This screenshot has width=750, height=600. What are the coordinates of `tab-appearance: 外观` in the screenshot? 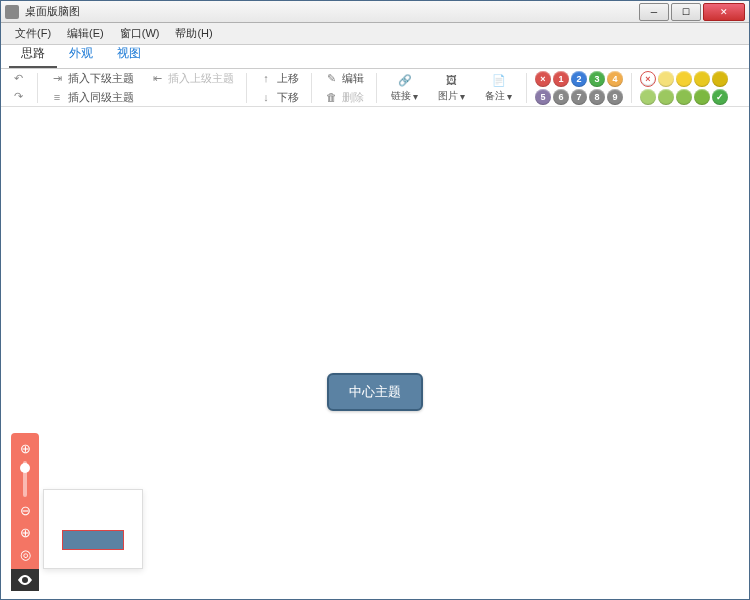 It's located at (81, 54).